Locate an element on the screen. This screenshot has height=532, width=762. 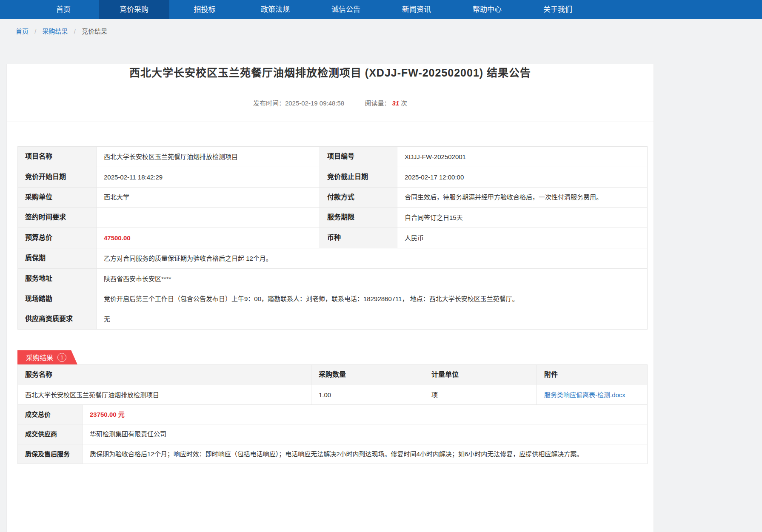
result-summary-table: 成交总价 23750.00 元 成交供应商 华研检测集团有限责任公司 质保及售后… is located at coordinates (333, 434).